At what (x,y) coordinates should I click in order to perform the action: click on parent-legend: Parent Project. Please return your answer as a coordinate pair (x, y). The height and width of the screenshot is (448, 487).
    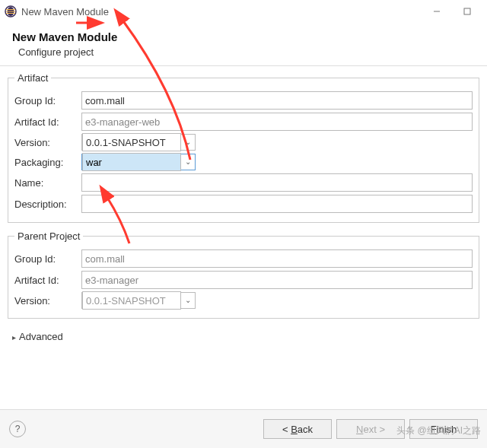
    Looking at the image, I should click on (49, 236).